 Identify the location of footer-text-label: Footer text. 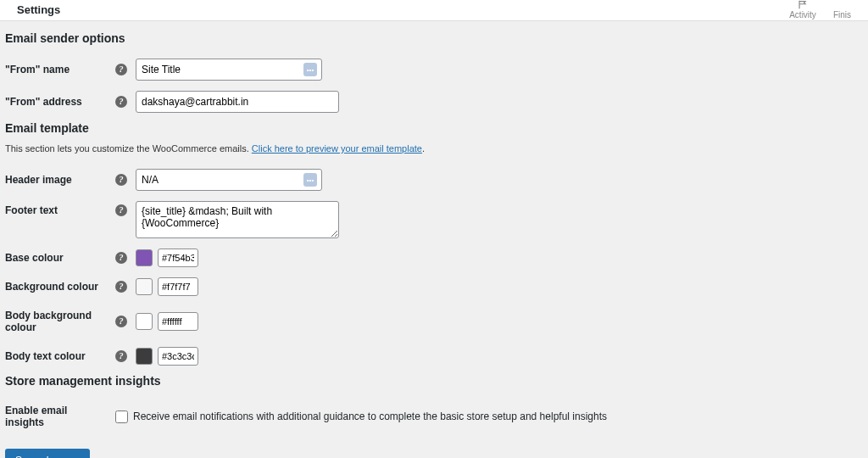
(60, 220).